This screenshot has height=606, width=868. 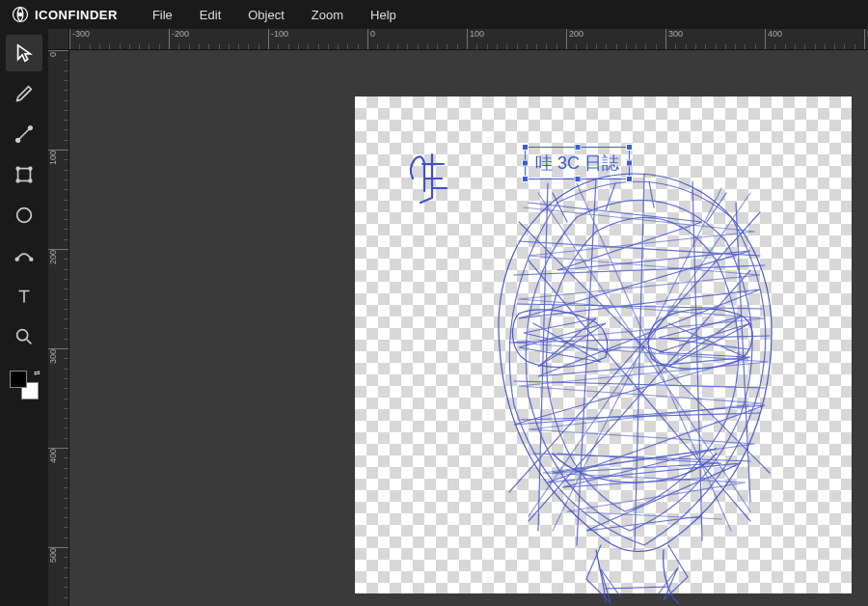 I want to click on color-swatches: ⇄, so click(x=24, y=385).